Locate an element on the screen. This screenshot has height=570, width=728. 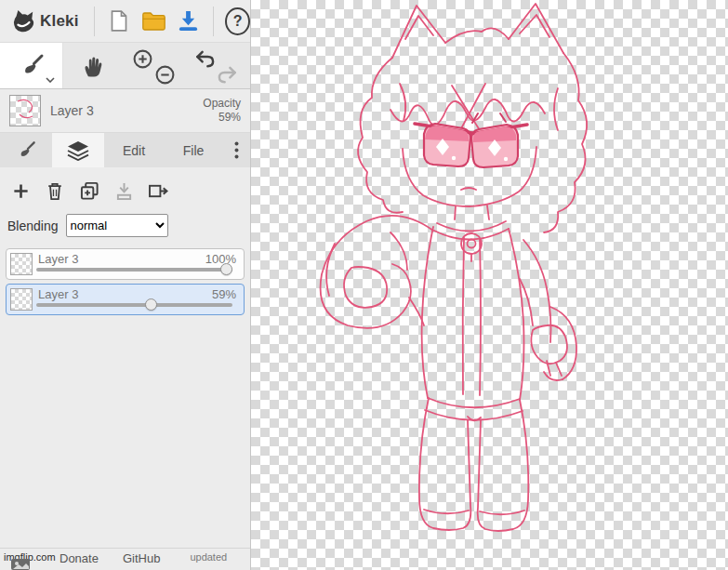
zoom-out-icon is located at coordinates (165, 74).